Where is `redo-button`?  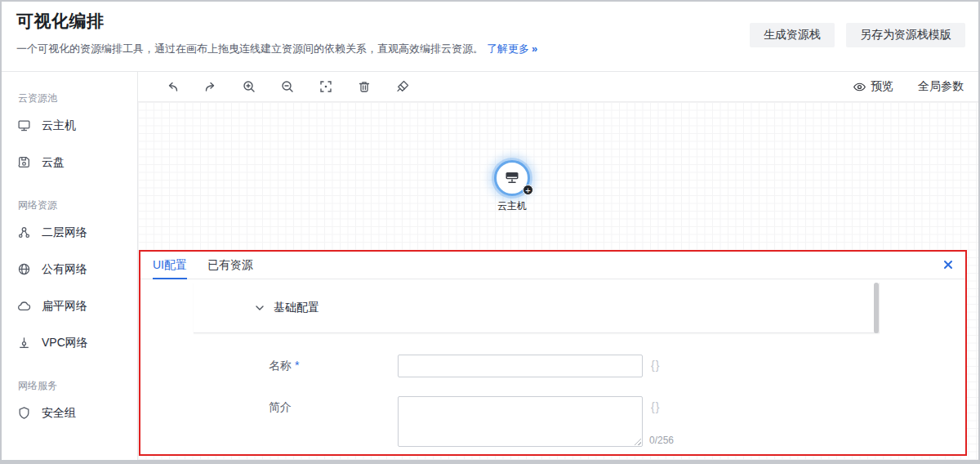
redo-button is located at coordinates (211, 87).